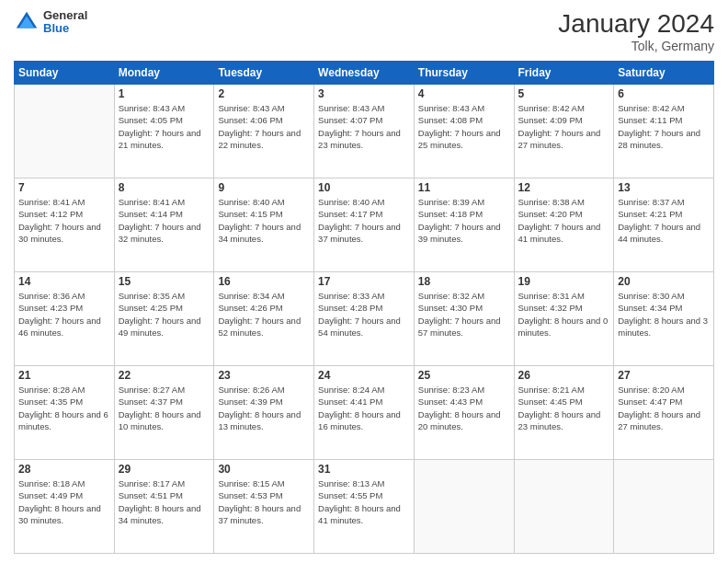 The height and width of the screenshot is (563, 728). What do you see at coordinates (264, 282) in the screenshot?
I see `day-number: 16` at bounding box center [264, 282].